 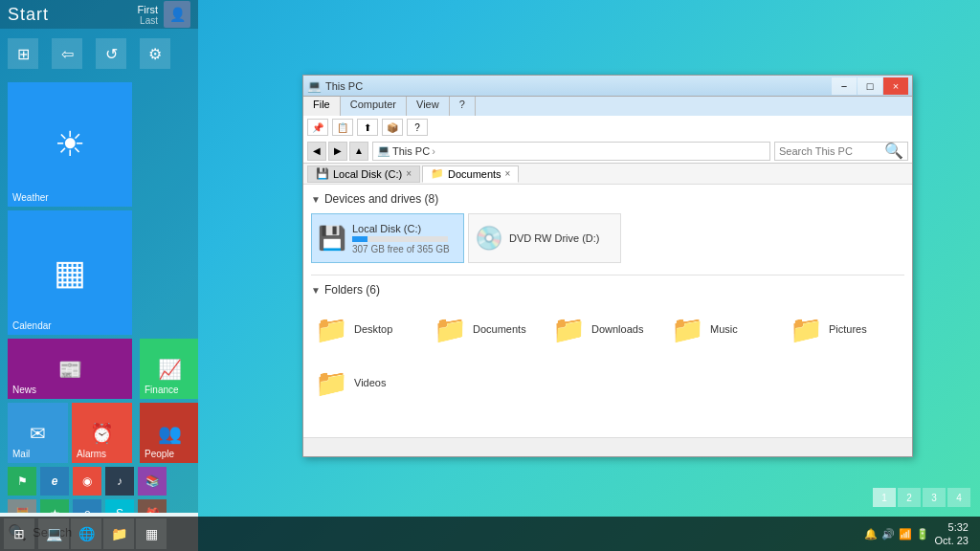 I want to click on back-arrow: ◀, so click(x=317, y=151).